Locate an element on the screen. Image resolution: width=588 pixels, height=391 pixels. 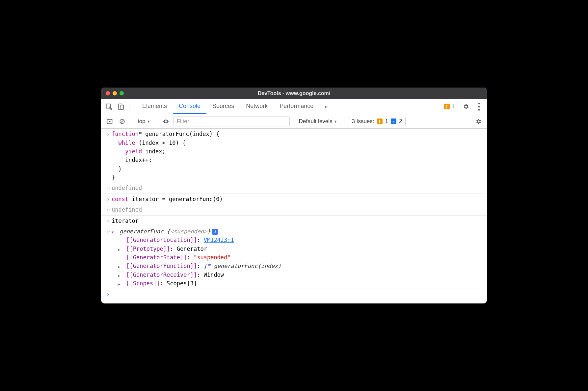
levels-label: Default levels is located at coordinates (316, 121).